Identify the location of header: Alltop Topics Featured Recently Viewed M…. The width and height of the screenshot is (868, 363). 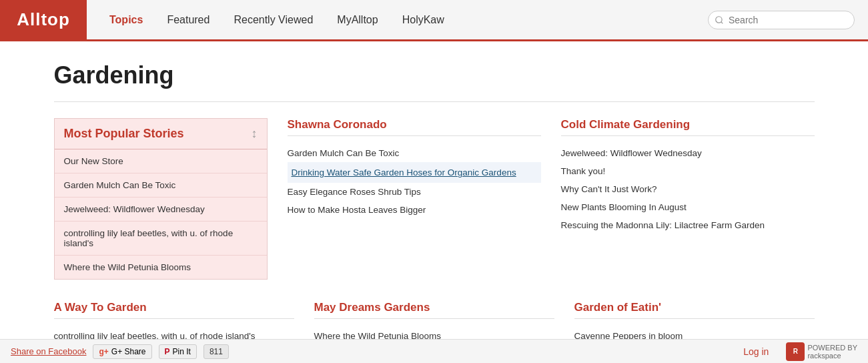
(434, 21).